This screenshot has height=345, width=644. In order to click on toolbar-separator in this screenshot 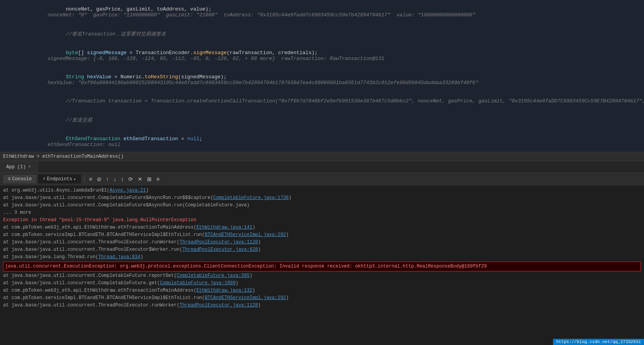, I will do `click(84, 179)`.